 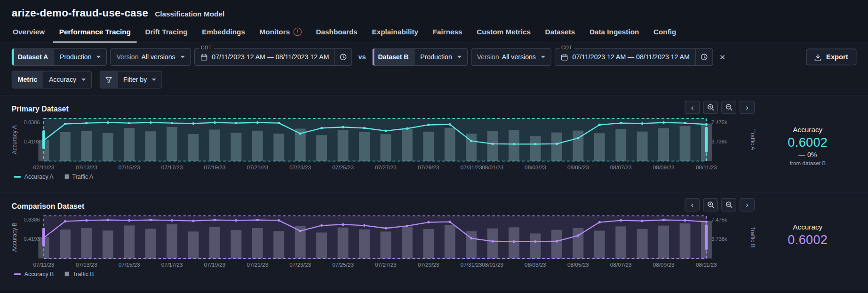 I want to click on stat-label: Accuracy, so click(x=807, y=130).